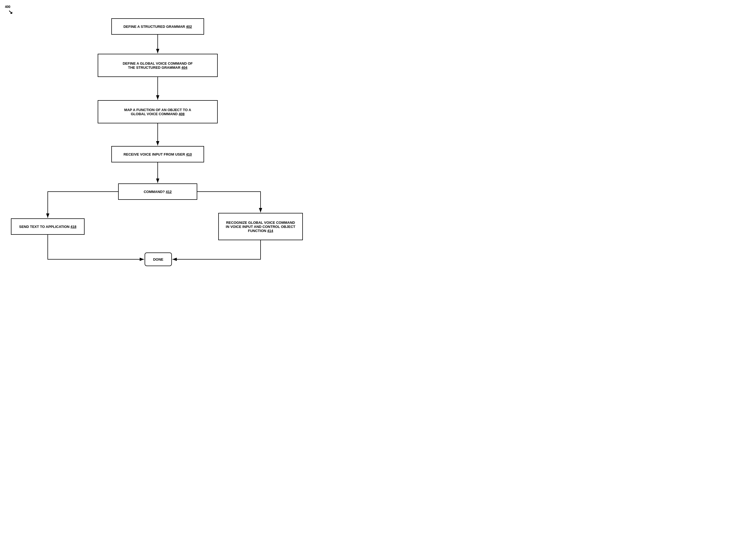 This screenshot has width=756, height=550. What do you see at coordinates (158, 65) in the screenshot?
I see `box-define-command: DEFINE A GLOBAL VOICE COMMAND OFTHE STRU…` at bounding box center [158, 65].